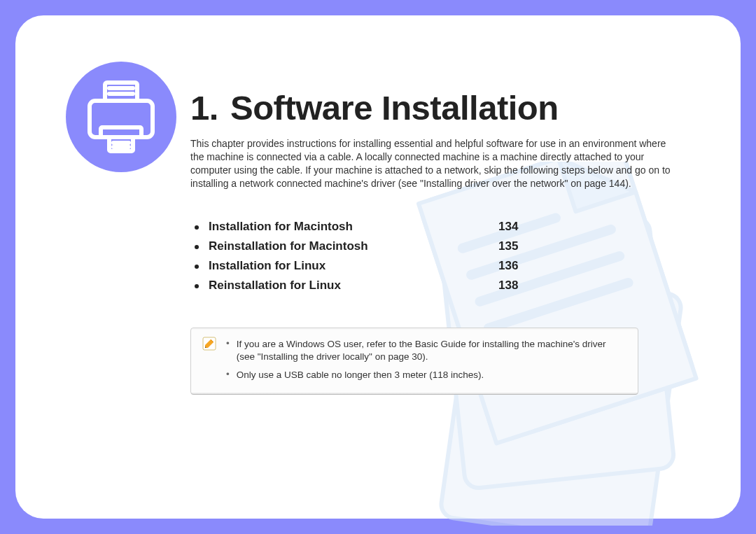 Image resolution: width=756 pixels, height=534 pixels. What do you see at coordinates (589, 246) in the screenshot?
I see `toc-page-number: 135` at bounding box center [589, 246].